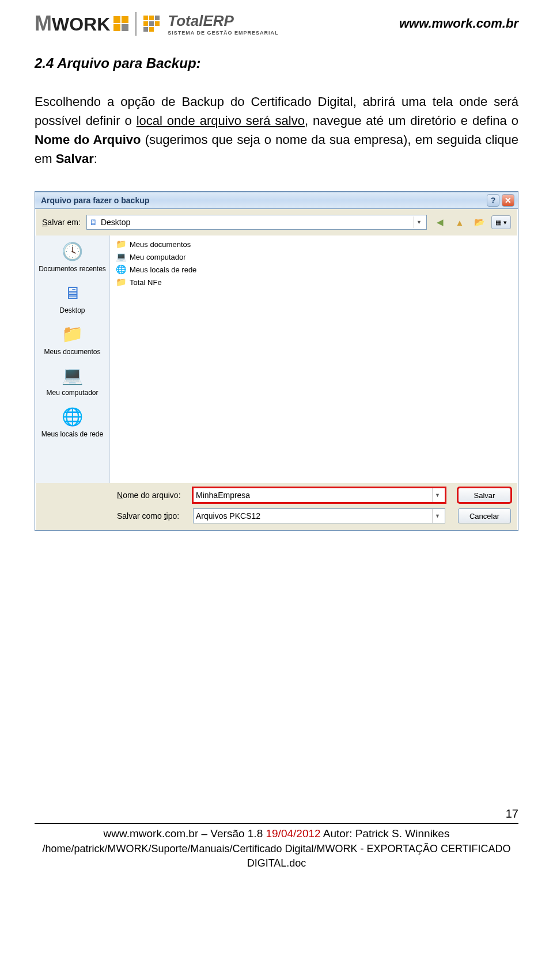  What do you see at coordinates (151, 516) in the screenshot?
I see `filetype-label: Salvar como tipo:` at bounding box center [151, 516].